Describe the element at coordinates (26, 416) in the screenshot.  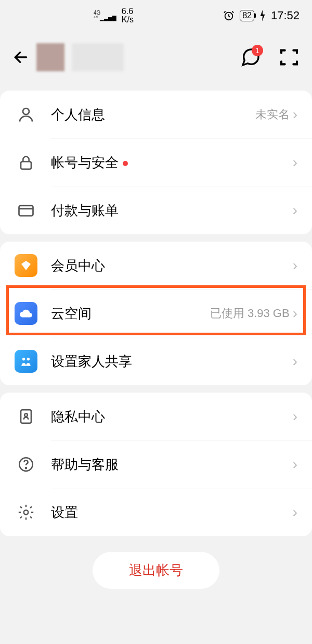
I see `privacy-icon` at that location.